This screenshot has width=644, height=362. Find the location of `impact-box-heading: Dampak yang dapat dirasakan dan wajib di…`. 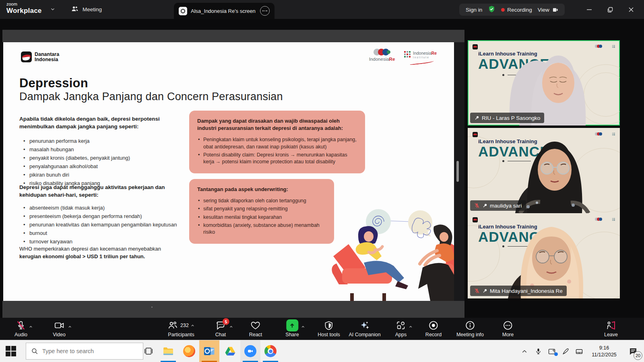

impact-box-heading: Dampak yang dapat dirasakan dan wajib di… is located at coordinates (277, 125).